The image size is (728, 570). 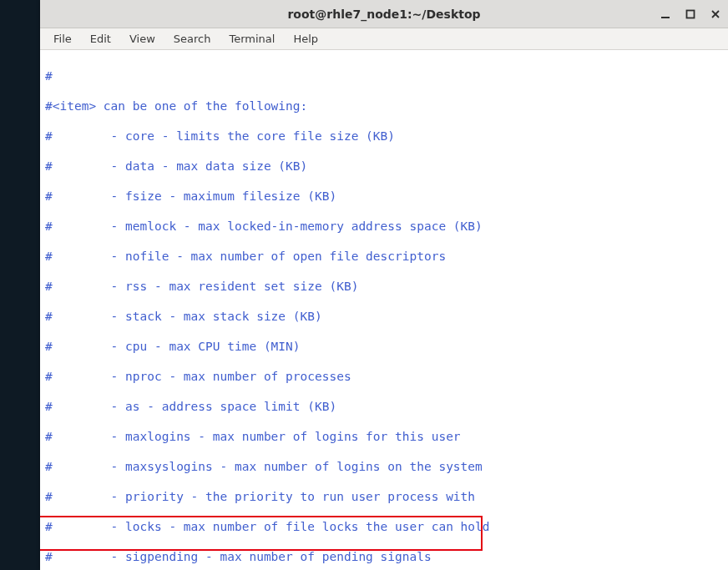 I want to click on file-line: # - sigpending - max number of pending s…, so click(x=384, y=557).